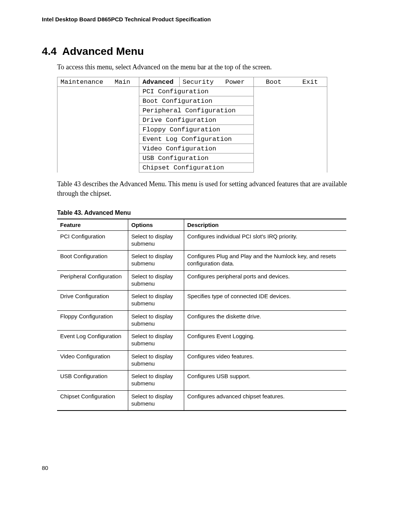  I want to click on table-row: USB ConfigurationSelect to display subme…, so click(202, 381).